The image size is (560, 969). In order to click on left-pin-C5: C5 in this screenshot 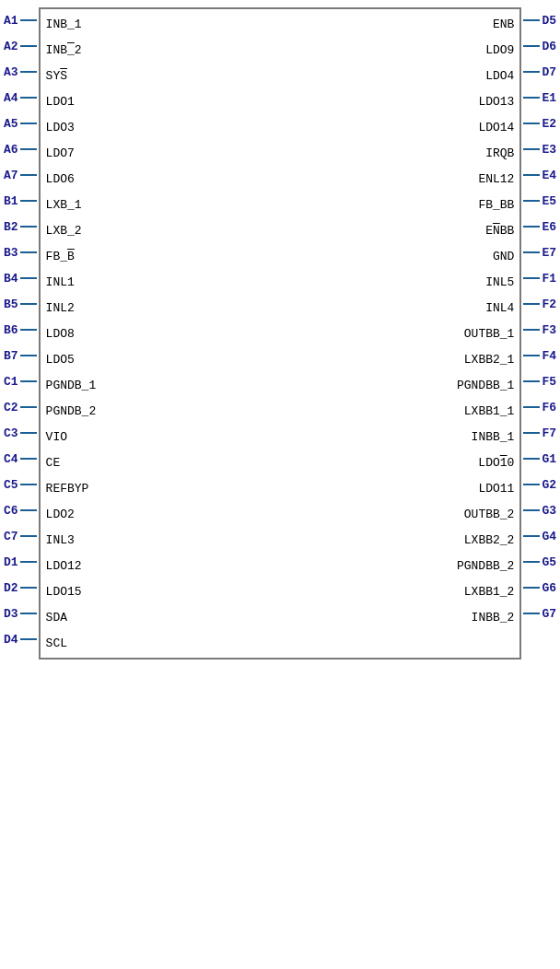, I will do `click(21, 484)`.